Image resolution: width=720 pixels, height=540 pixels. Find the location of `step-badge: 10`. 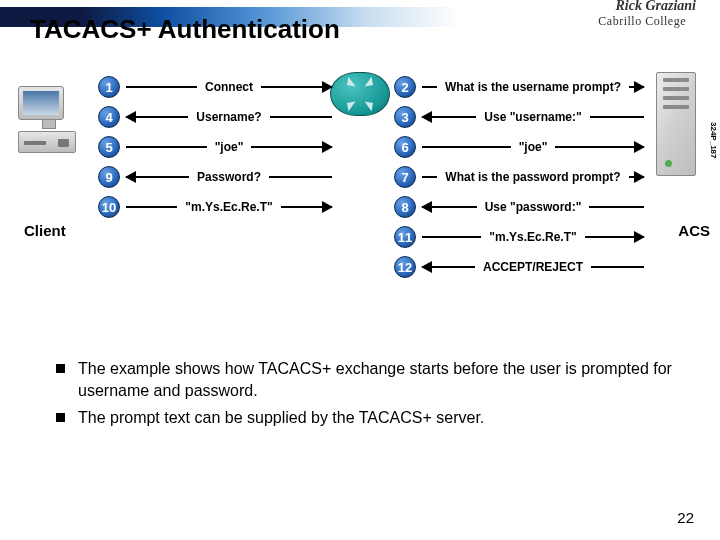

step-badge: 10 is located at coordinates (109, 207).